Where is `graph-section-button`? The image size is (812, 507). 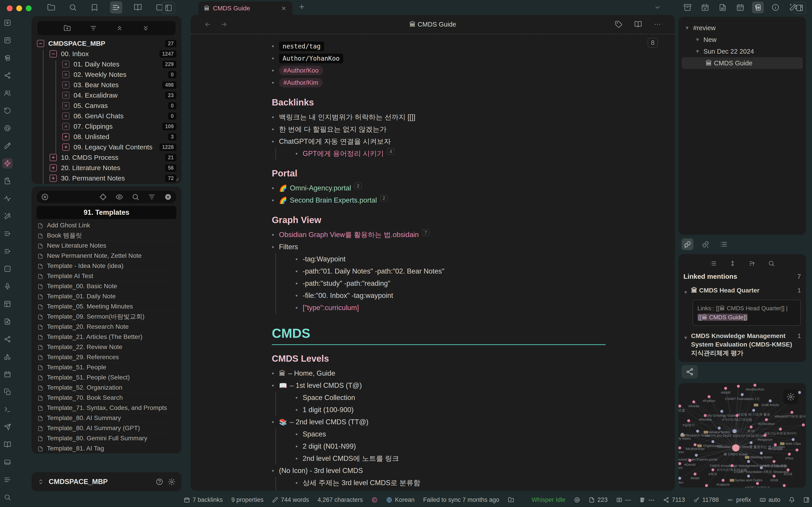
graph-section-button is located at coordinates (690, 372).